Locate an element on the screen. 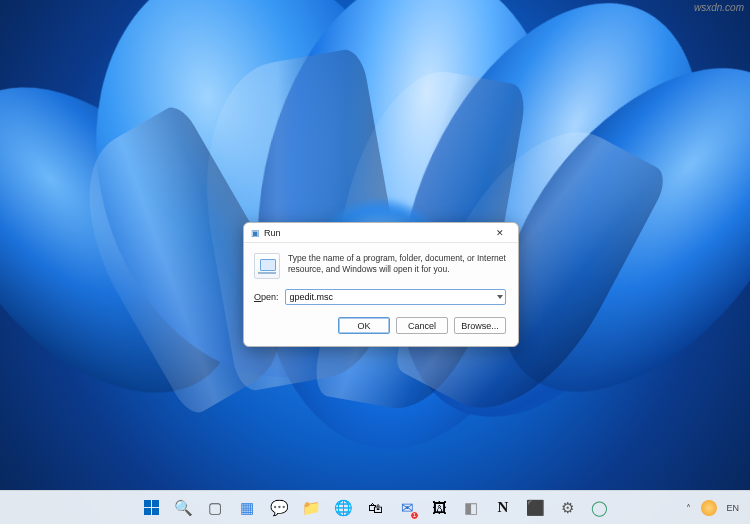 Image resolution: width=750 pixels, height=524 pixels. pinned-app-3: ◯ is located at coordinates (599, 508).